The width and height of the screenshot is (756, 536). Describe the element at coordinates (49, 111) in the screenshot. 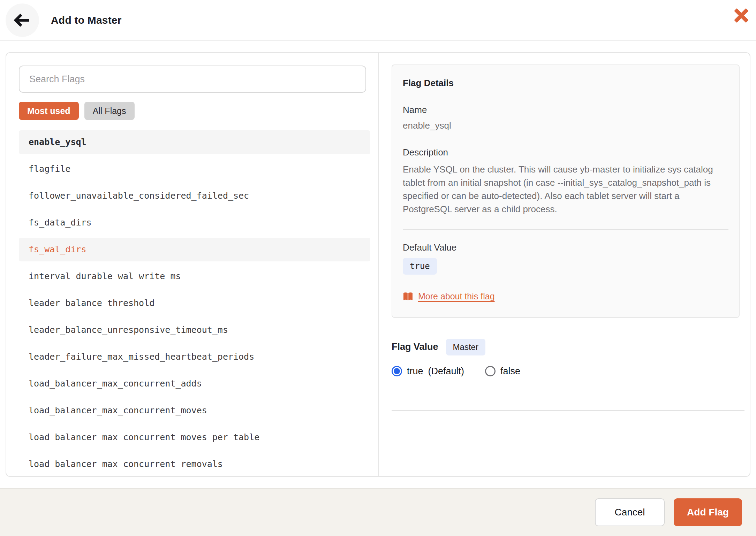

I see `tab-most-used: Most used` at that location.